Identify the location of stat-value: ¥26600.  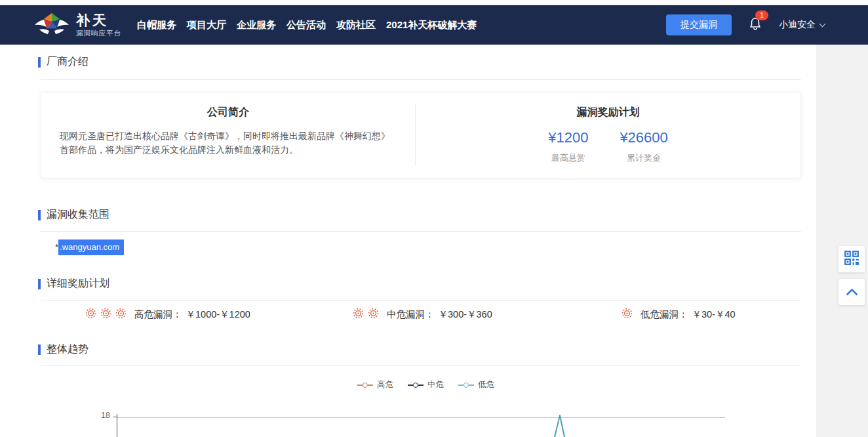
(644, 138).